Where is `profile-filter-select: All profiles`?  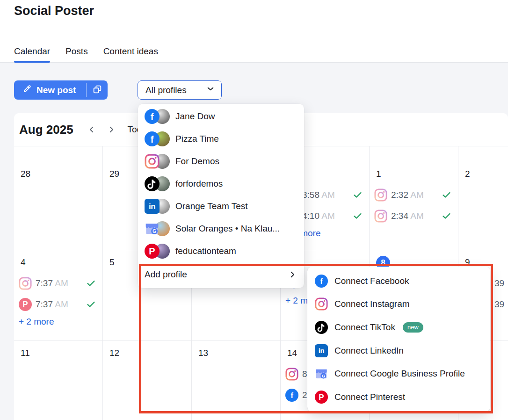
profile-filter-select: All profiles is located at coordinates (180, 90).